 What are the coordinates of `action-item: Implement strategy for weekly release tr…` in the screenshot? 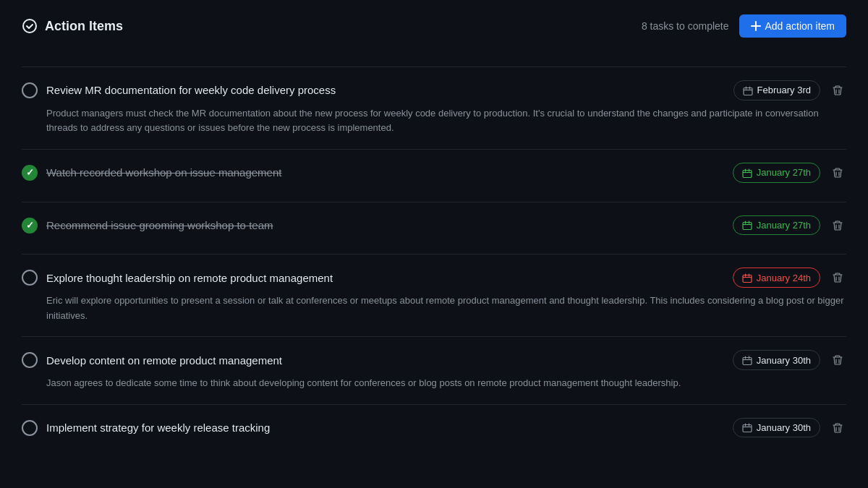 It's located at (434, 431).